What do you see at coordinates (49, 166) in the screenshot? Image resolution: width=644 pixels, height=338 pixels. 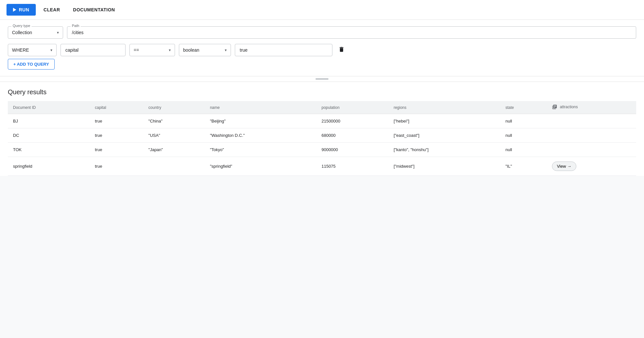 I see `table-cell: springfield` at bounding box center [49, 166].